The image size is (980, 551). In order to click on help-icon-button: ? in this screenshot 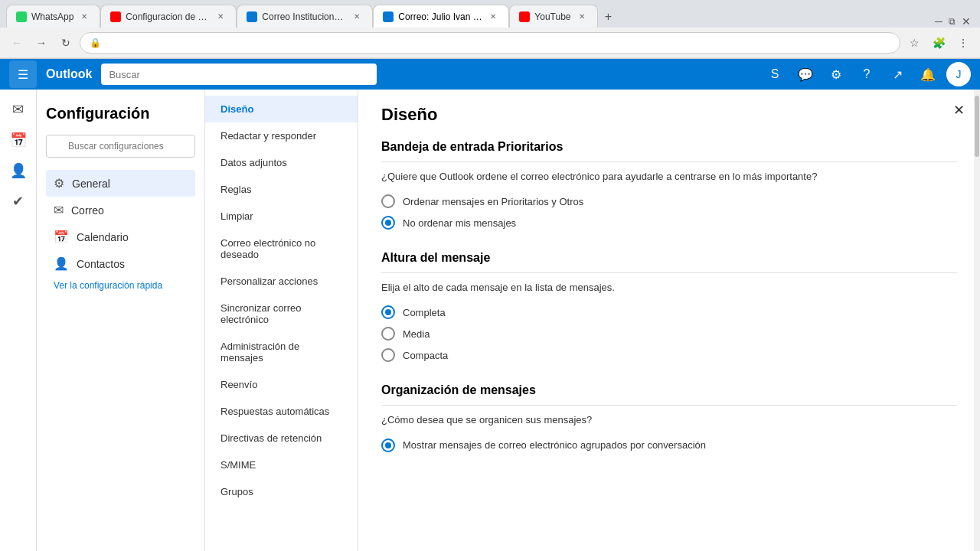, I will do `click(867, 74)`.